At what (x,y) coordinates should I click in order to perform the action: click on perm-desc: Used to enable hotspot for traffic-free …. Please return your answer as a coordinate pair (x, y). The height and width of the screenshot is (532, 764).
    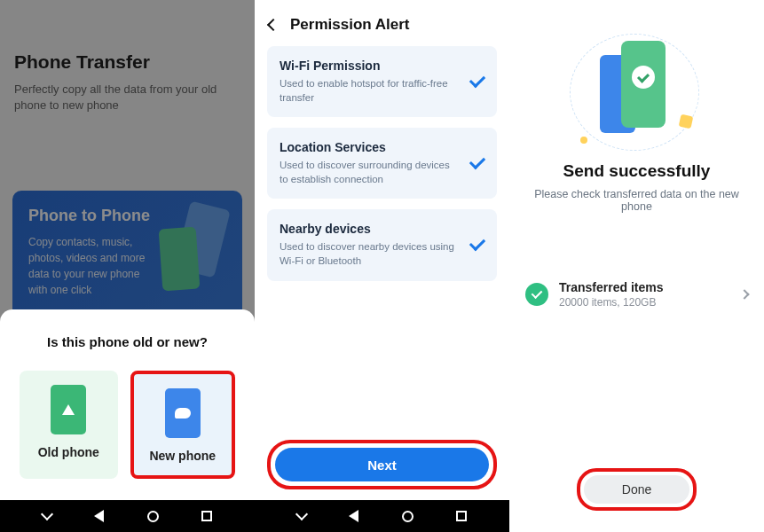
    Looking at the image, I should click on (369, 90).